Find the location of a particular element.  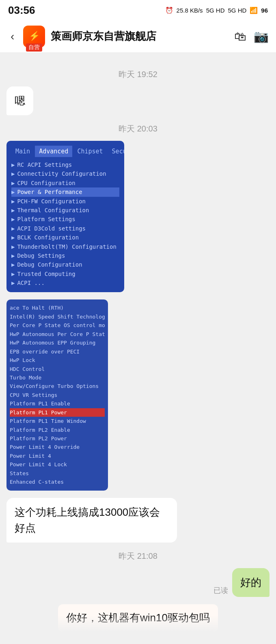

bios-line-7: ▶ Platform Settings is located at coordinates (65, 219).